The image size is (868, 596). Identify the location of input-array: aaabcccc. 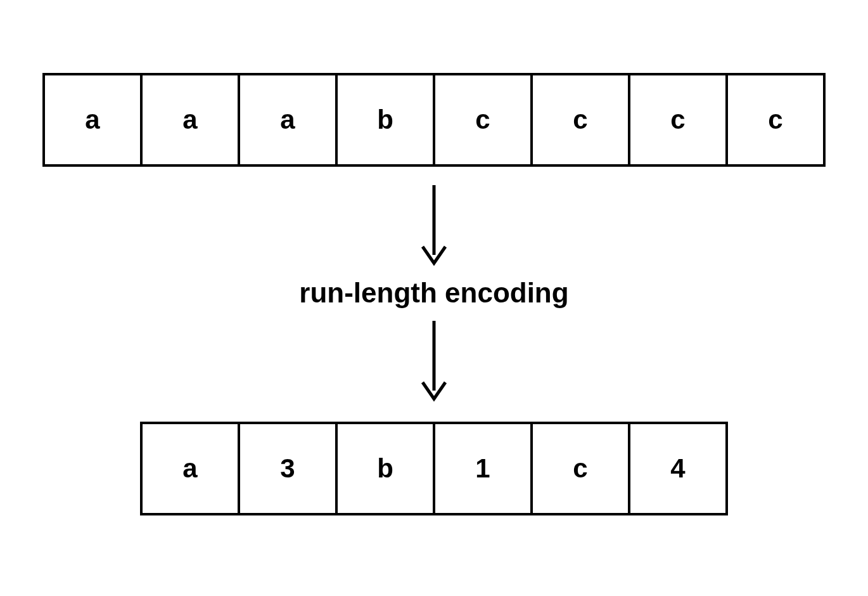
(434, 120).